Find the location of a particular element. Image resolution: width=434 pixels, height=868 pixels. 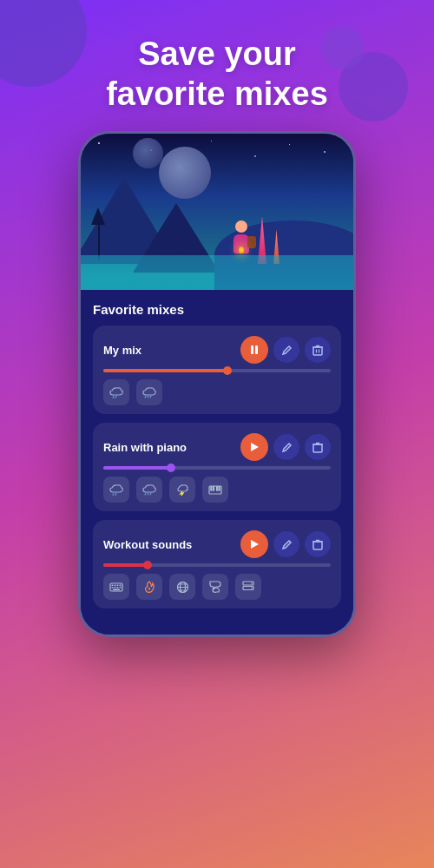

orb-small is located at coordinates (148, 153).